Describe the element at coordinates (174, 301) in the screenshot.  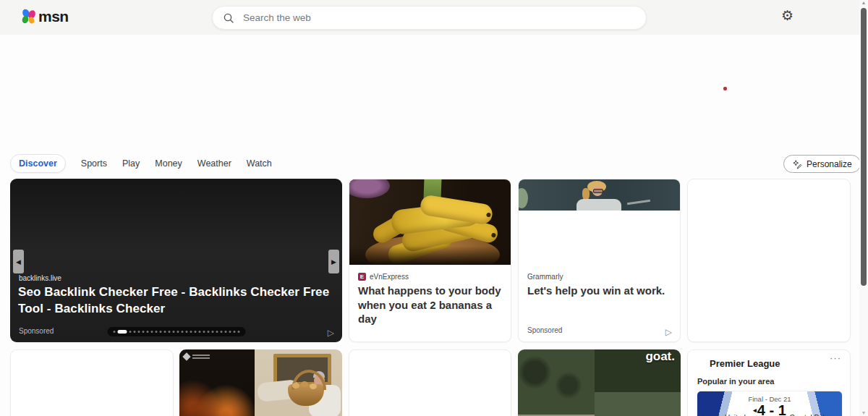
I see `ad-headline: Seo Backlink Checker Free - Backlinks Ch…` at that location.